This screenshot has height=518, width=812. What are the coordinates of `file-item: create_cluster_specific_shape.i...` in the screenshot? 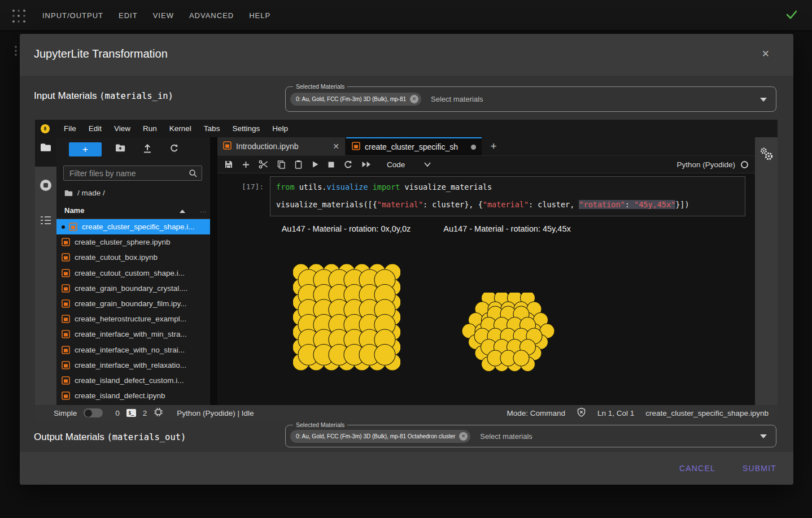 It's located at (133, 227).